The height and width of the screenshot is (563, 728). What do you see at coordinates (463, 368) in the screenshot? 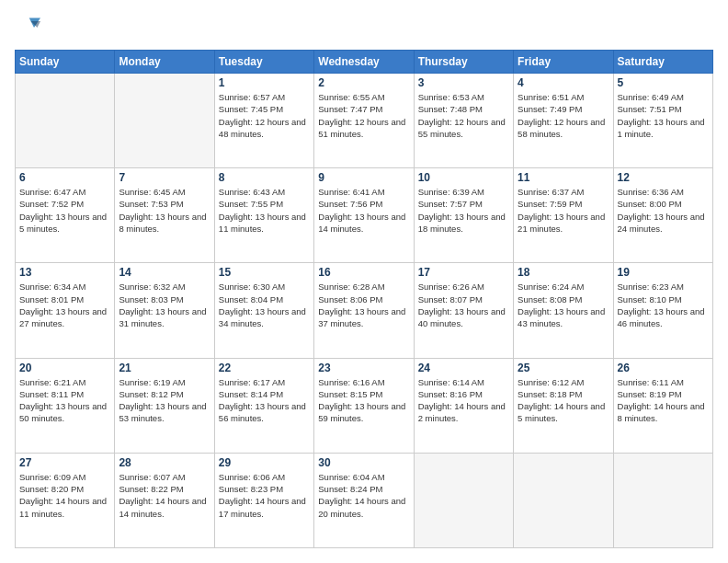
I see `day-number: 24` at bounding box center [463, 368].